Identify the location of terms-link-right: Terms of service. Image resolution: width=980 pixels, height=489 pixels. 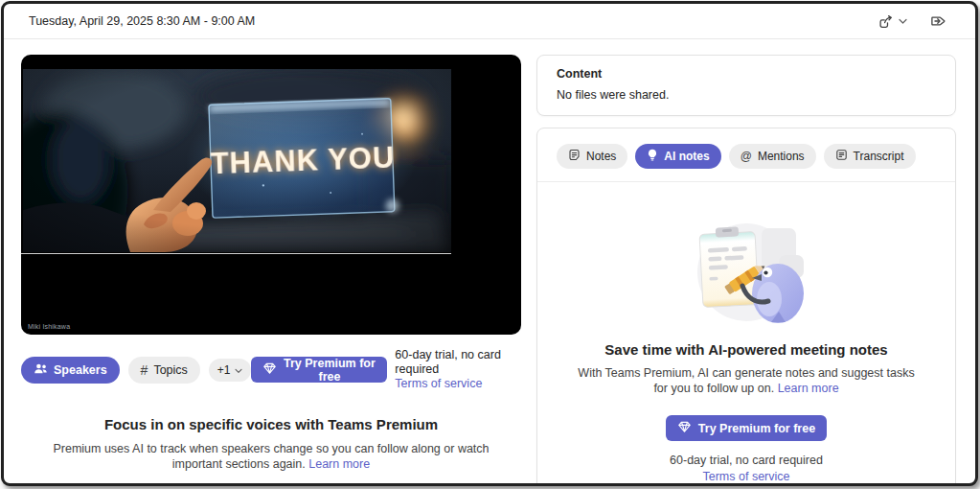
(747, 477).